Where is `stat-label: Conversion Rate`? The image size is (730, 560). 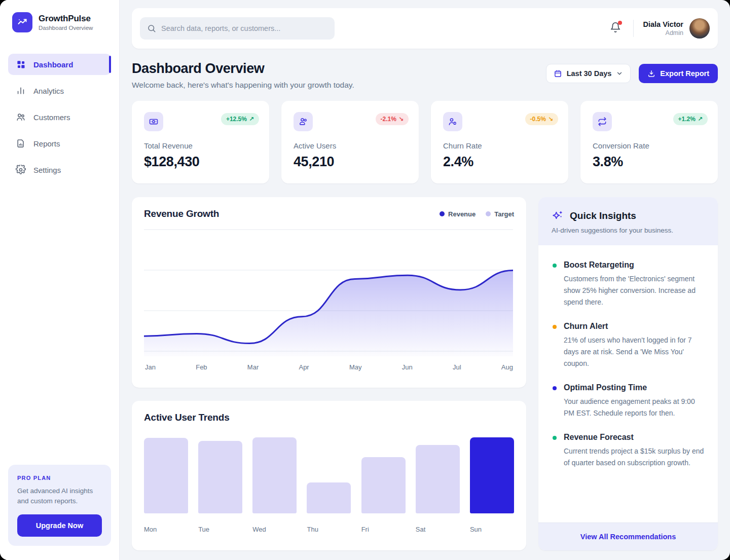 stat-label: Conversion Rate is located at coordinates (649, 146).